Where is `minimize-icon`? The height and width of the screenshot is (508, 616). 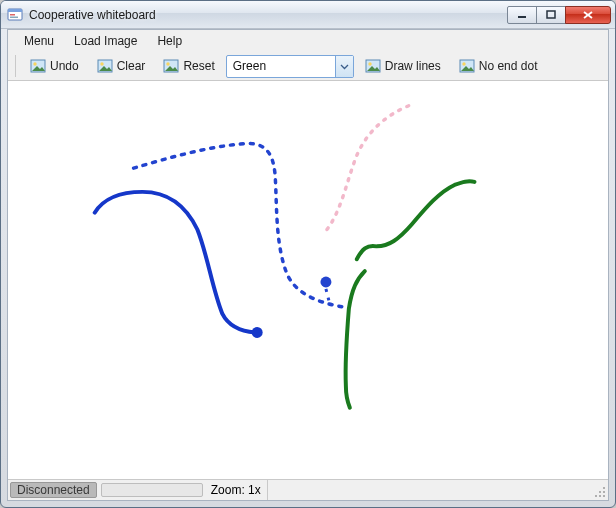
minimize-icon is located at coordinates (522, 15).